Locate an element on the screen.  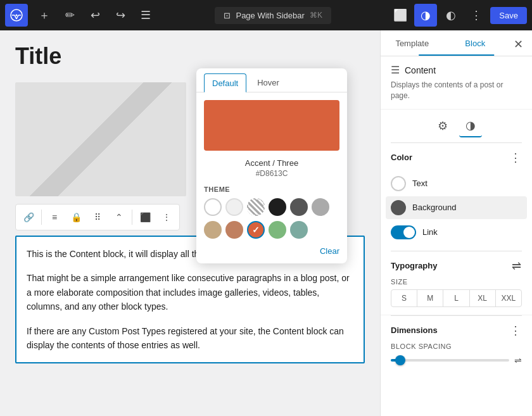
link-button: 🔗 is located at coordinates (28, 217).